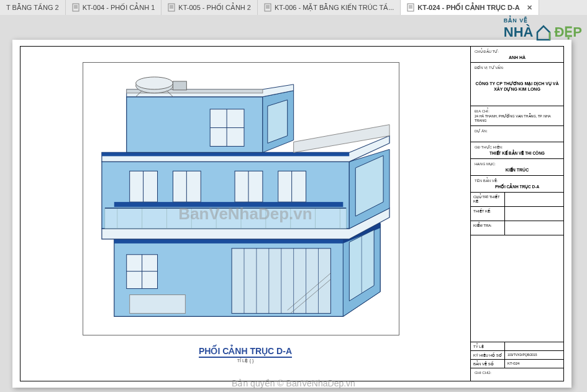 The height and width of the screenshot is (392, 587). I want to click on tab-kt005: KT-005 - PHỐI CẢNH 2, so click(210, 7).